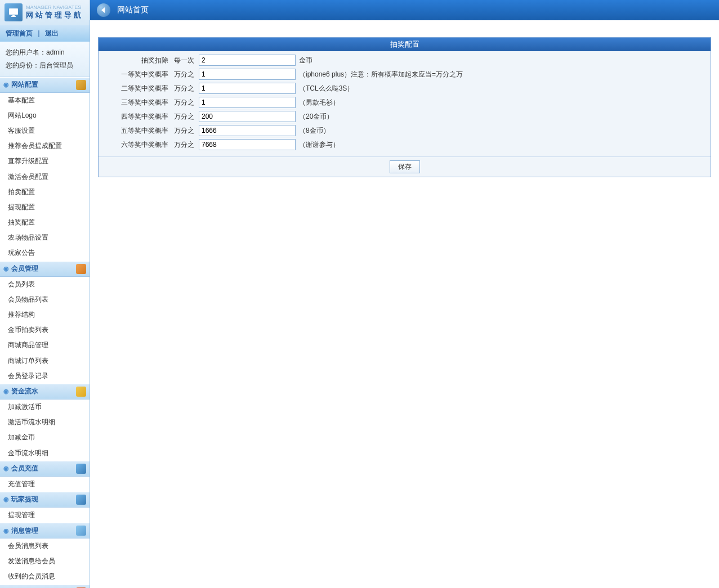  What do you see at coordinates (81, 269) in the screenshot?
I see `people-icon` at bounding box center [81, 269].